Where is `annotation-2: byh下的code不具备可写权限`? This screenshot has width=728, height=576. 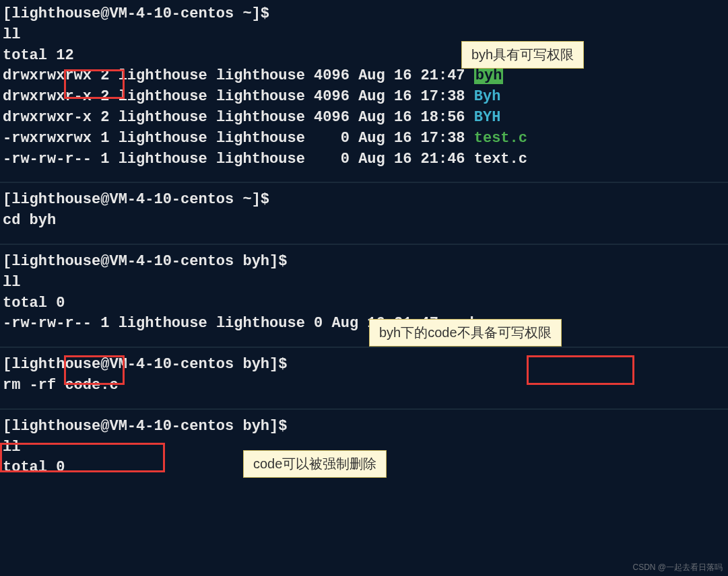
annotation-2: byh下的code不具备可写权限 is located at coordinates (465, 332).